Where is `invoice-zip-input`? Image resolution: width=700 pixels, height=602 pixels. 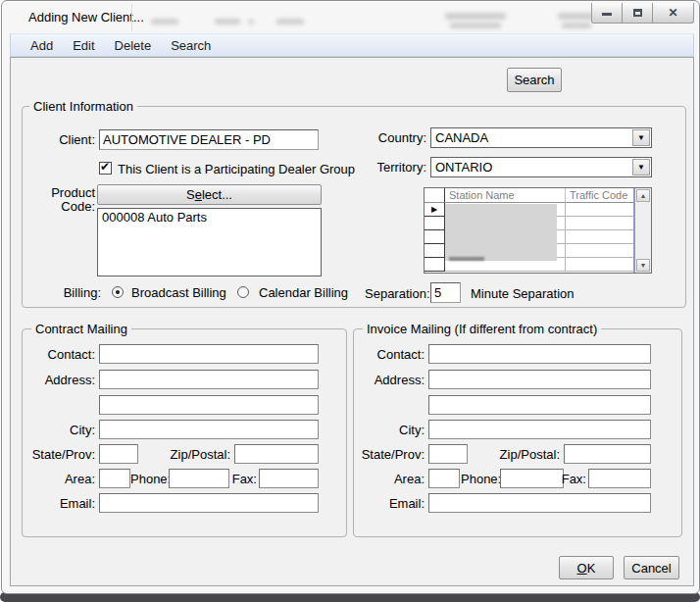 invoice-zip-input is located at coordinates (608, 454).